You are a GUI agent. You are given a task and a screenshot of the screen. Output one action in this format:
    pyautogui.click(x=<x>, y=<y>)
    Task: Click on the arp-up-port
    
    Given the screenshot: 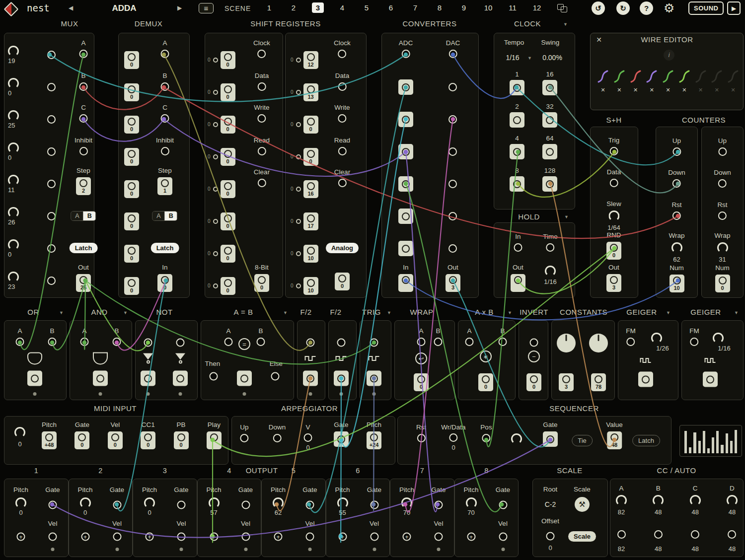 What is the action you would take?
    pyautogui.click(x=244, y=438)
    